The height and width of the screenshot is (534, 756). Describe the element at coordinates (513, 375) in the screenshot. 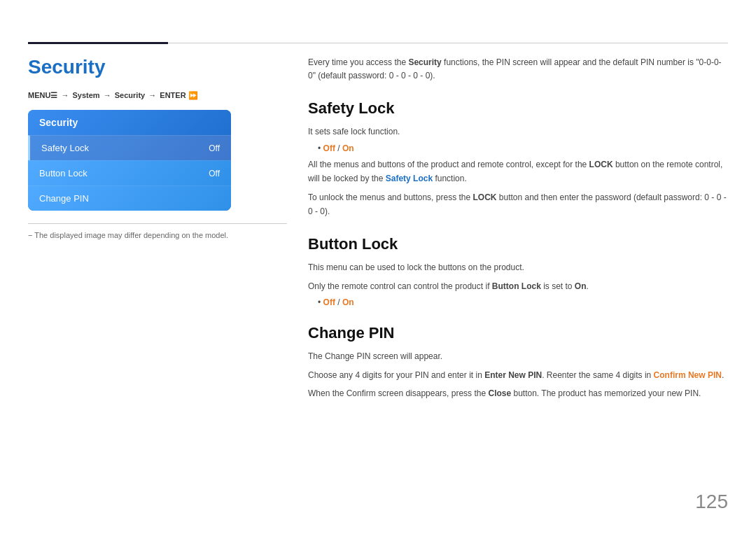

I see `enter-new-pin-bold: Enter New PIN` at that location.